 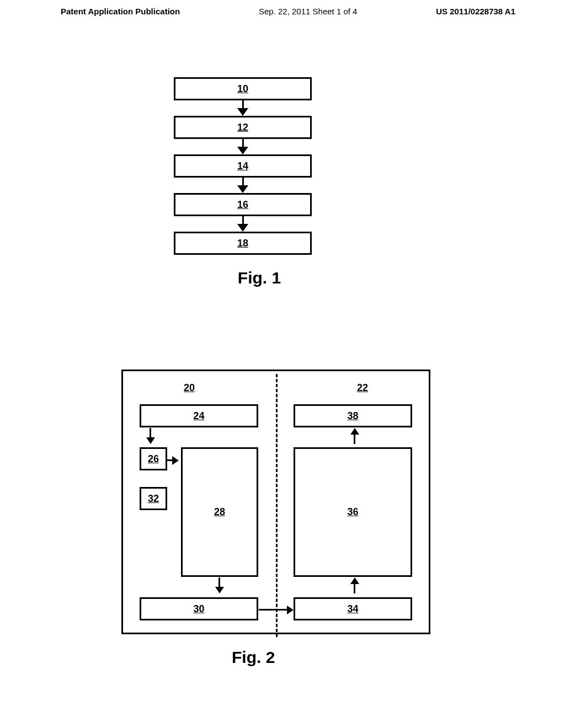 I want to click on fig2-box-34: 34, so click(x=353, y=609).